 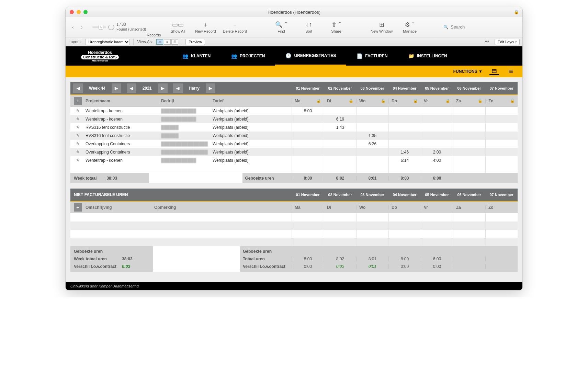 What do you see at coordinates (310, 56) in the screenshot?
I see `nav-urenregistraties: 🕓 URENREGISTRATIES` at bounding box center [310, 56].